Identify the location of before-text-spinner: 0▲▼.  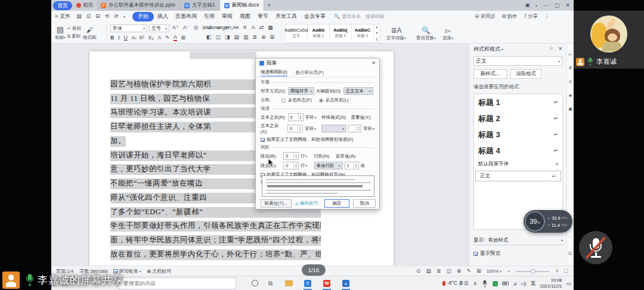
(296, 117).